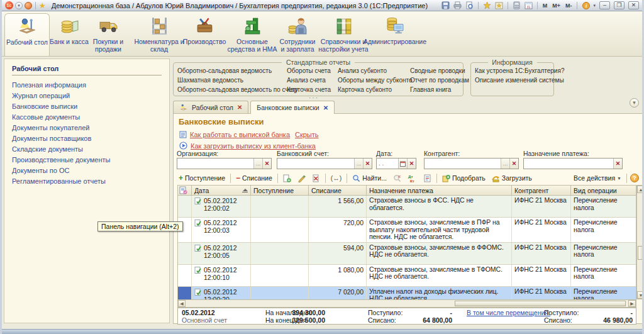  Describe the element at coordinates (619, 5) in the screenshot. I see `restore-button: ❐` at that location.